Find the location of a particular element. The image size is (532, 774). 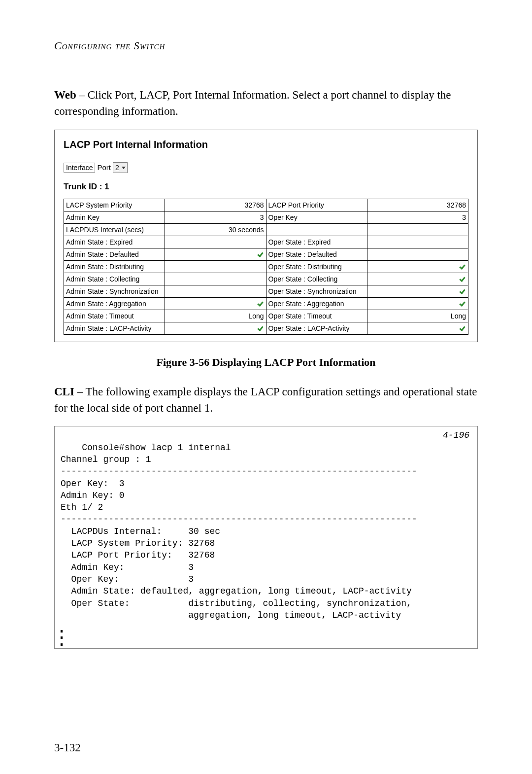

running-head: Configuring the Switch is located at coordinates (266, 46).